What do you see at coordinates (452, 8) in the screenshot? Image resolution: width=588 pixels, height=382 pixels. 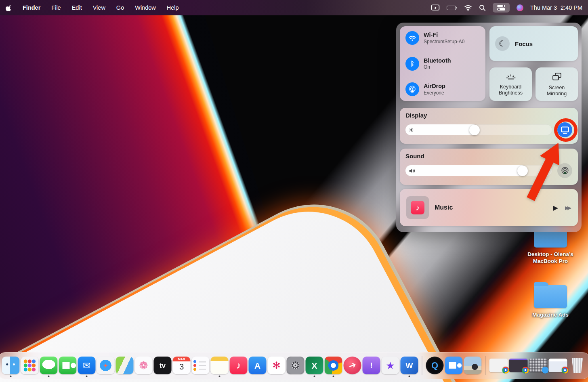 I see `battery-icon` at bounding box center [452, 8].